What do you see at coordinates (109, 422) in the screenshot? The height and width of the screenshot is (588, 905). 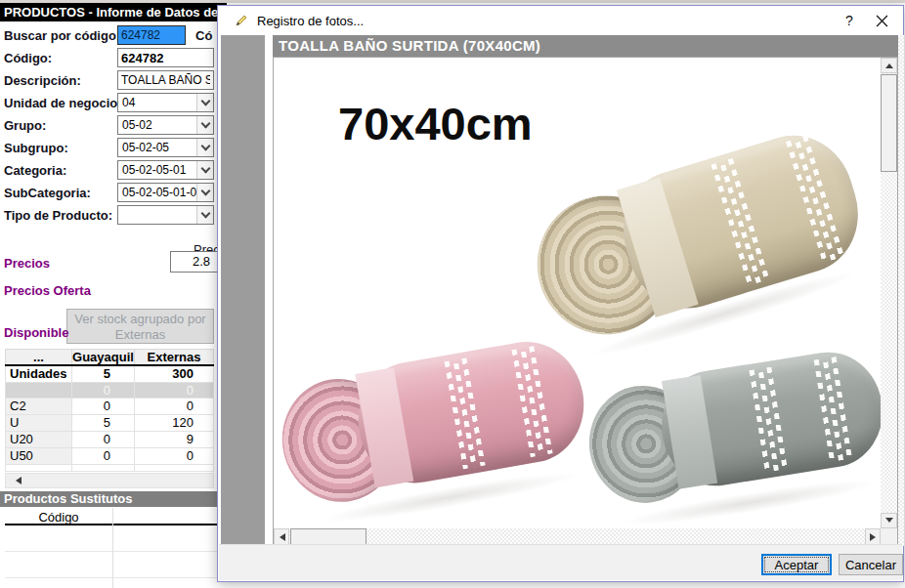 I see `table-row: U 5 120` at bounding box center [109, 422].